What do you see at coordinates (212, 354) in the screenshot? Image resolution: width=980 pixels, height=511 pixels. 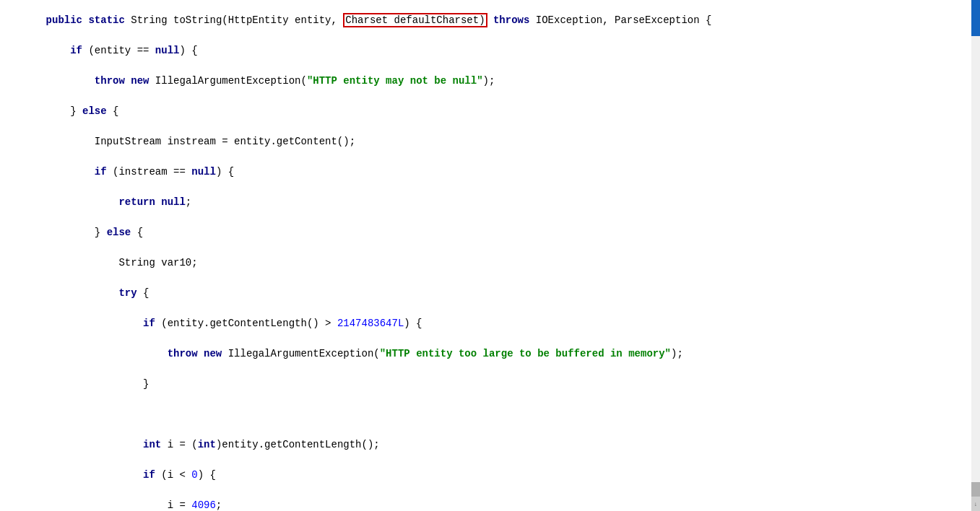 I see `keyword-new-2: new` at bounding box center [212, 354].